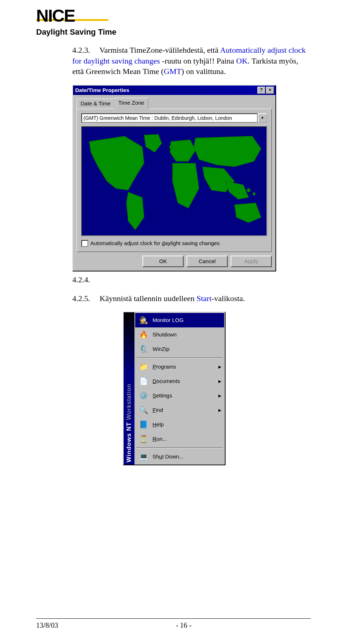 This screenshot has height=644, width=347. I want to click on text: -valikosta., so click(228, 298).